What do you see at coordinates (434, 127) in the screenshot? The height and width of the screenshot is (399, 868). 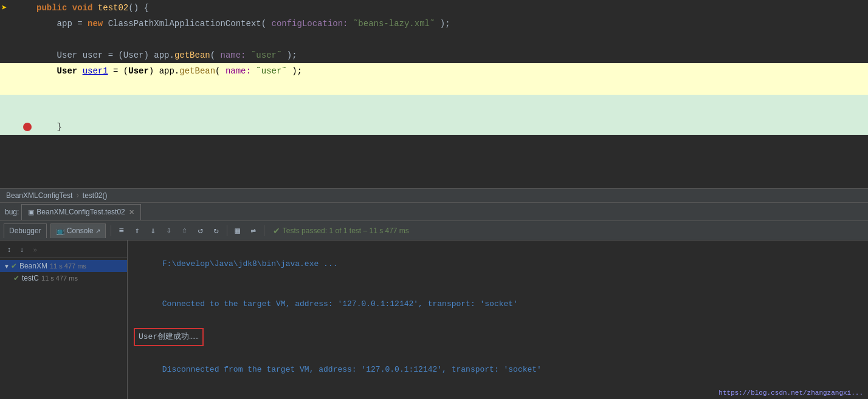 I see `code-line-8: }` at bounding box center [434, 127].